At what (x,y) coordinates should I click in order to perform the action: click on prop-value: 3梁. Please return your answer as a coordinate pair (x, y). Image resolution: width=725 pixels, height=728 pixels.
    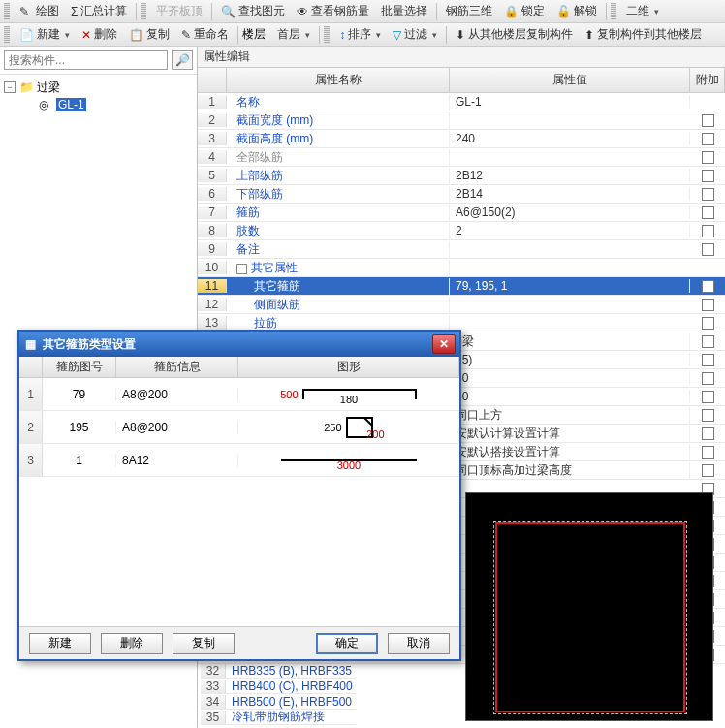
    Looking at the image, I should click on (570, 341).